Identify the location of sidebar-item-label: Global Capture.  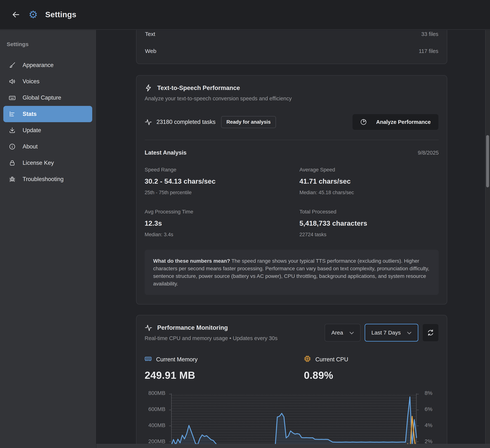
(42, 98).